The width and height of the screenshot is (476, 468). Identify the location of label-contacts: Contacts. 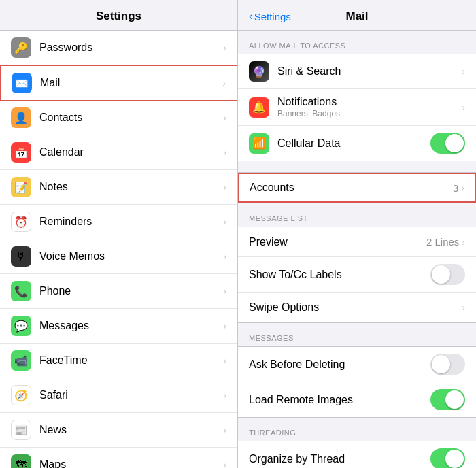
(131, 118).